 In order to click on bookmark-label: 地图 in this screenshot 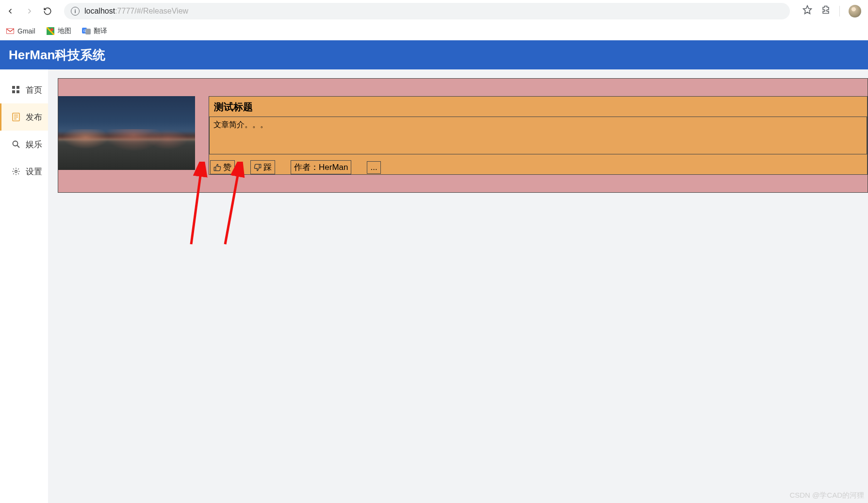, I will do `click(65, 31)`.